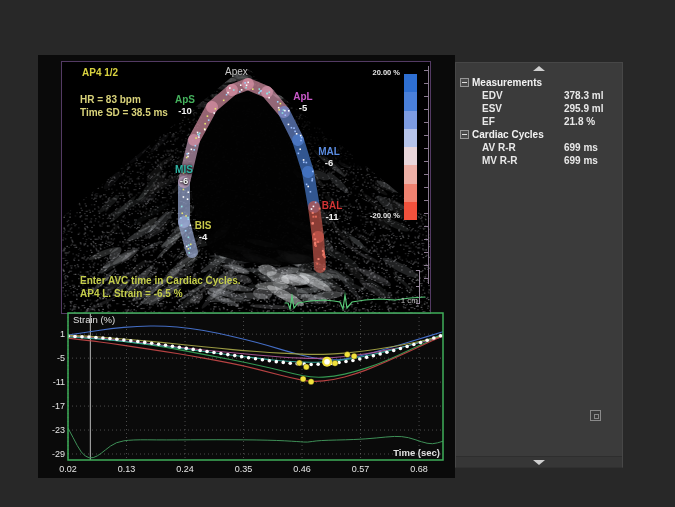  What do you see at coordinates (185, 100) in the screenshot?
I see `segment-name: ApS` at bounding box center [185, 100].